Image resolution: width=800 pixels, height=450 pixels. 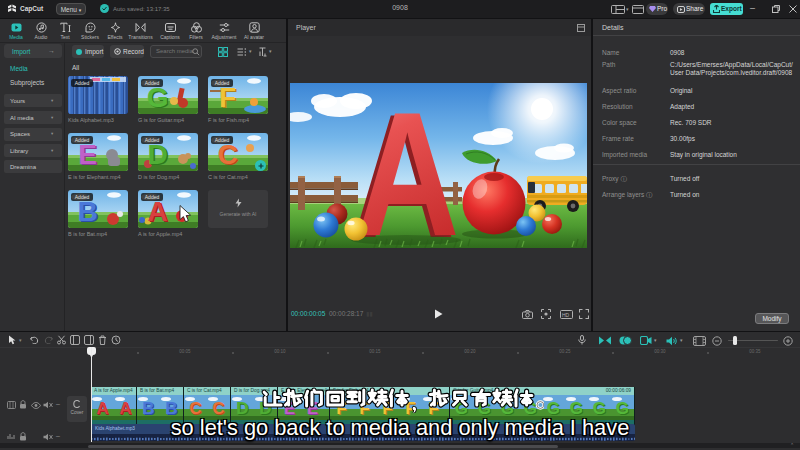 I want to click on svg-text: A, so click(x=407, y=166).